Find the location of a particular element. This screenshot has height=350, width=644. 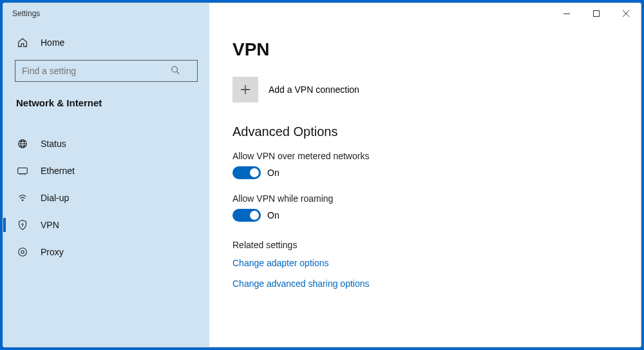

globe-icon is located at coordinates (23, 144).